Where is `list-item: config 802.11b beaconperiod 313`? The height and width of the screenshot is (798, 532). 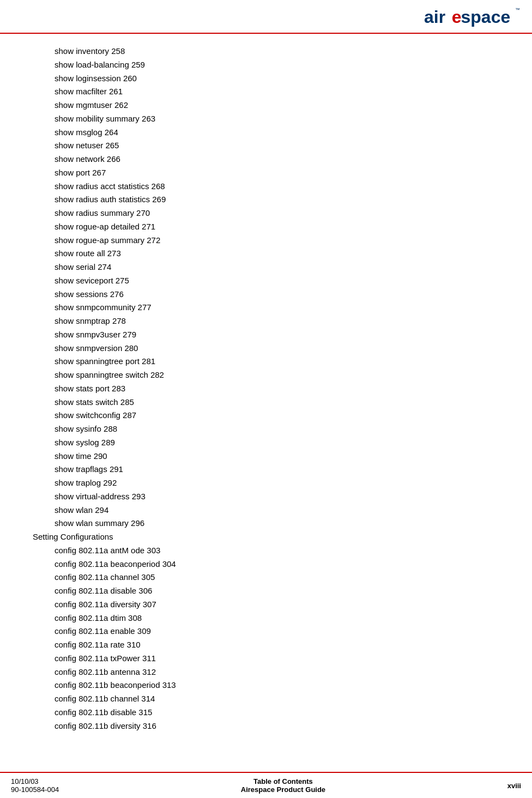
list-item: config 802.11b beaconperiod 313 is located at coordinates (266, 686).